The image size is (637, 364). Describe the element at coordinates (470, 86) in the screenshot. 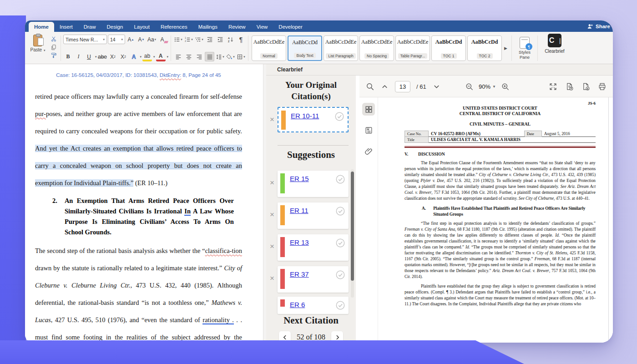

I see `zoom-out-button` at that location.